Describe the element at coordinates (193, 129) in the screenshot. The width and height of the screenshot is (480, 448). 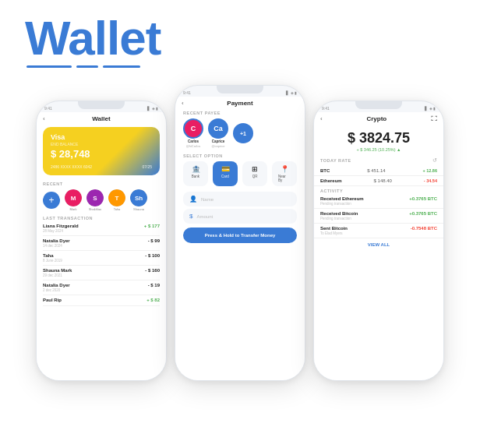
I see `payee-carlos-avatar: C` at that location.